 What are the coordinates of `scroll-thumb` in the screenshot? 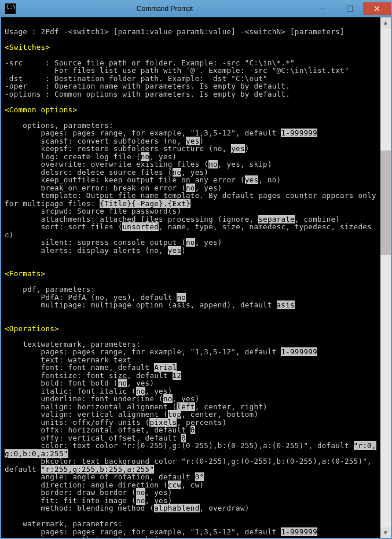 It's located at (386, 203).